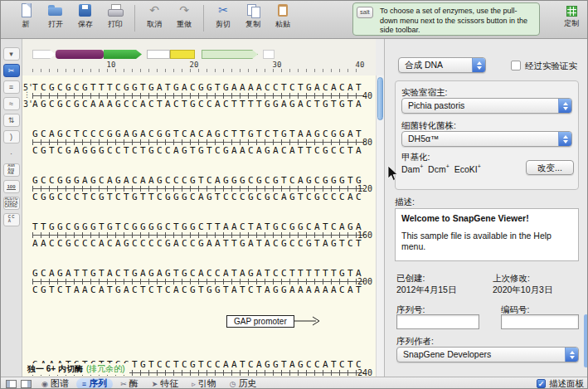 This screenshot has width=588, height=389. I want to click on feature-arrow-white, so click(44, 55).